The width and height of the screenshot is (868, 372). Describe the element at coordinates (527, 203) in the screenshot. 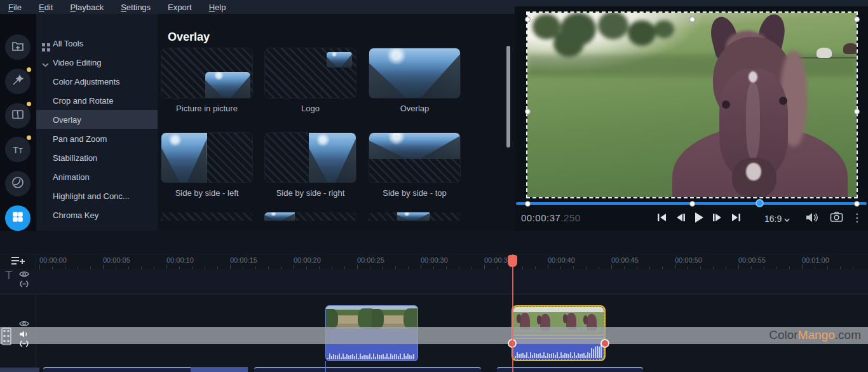

I see `resize-handle-sw` at that location.